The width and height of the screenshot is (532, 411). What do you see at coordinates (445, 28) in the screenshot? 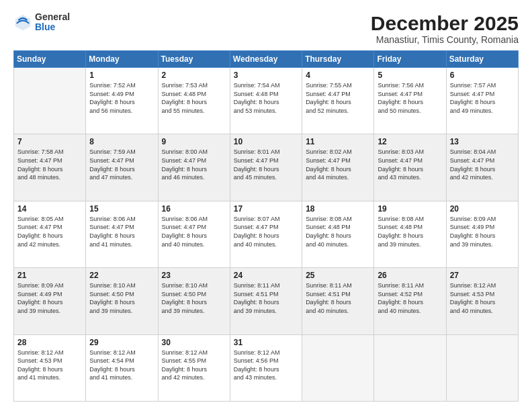
I see `title-block: December 2025 Manastiur, Timis County, R…` at bounding box center [445, 28].